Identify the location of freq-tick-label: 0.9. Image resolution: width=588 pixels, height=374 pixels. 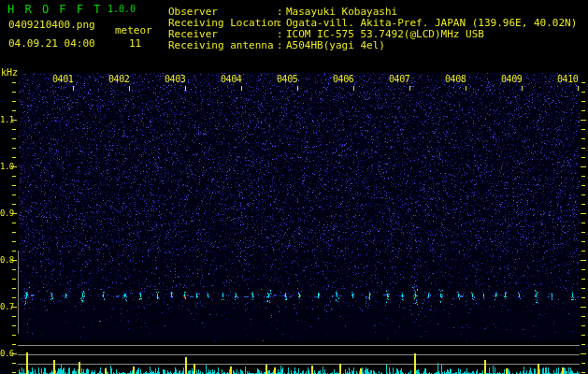
(7, 213).